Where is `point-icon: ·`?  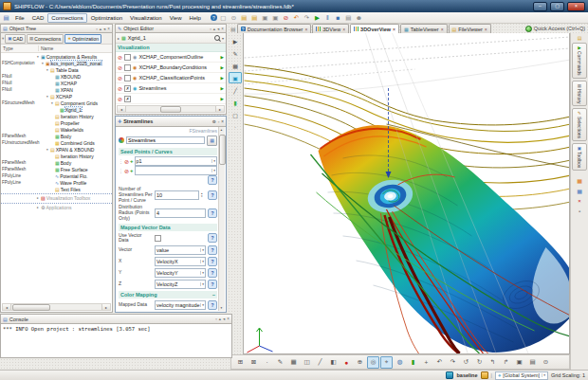 point-icon: · is located at coordinates (267, 362).